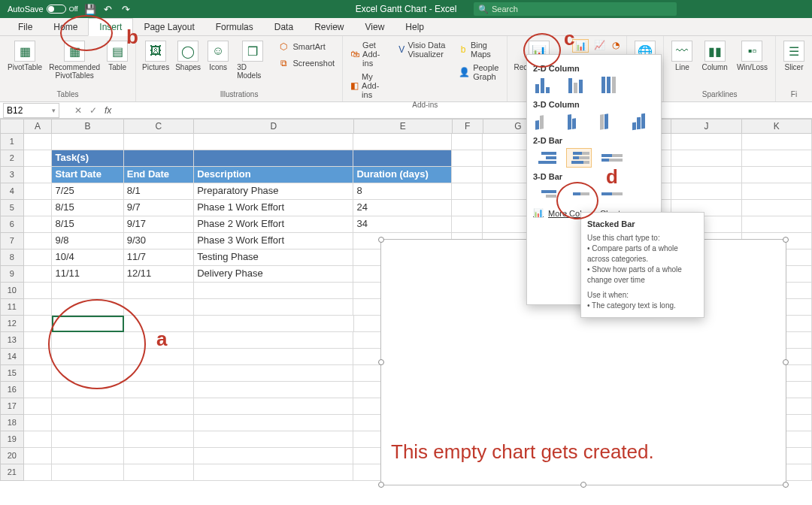  Describe the element at coordinates (368, 86) in the screenshot. I see `my-addins-button: ◧My Add-ins` at that location.